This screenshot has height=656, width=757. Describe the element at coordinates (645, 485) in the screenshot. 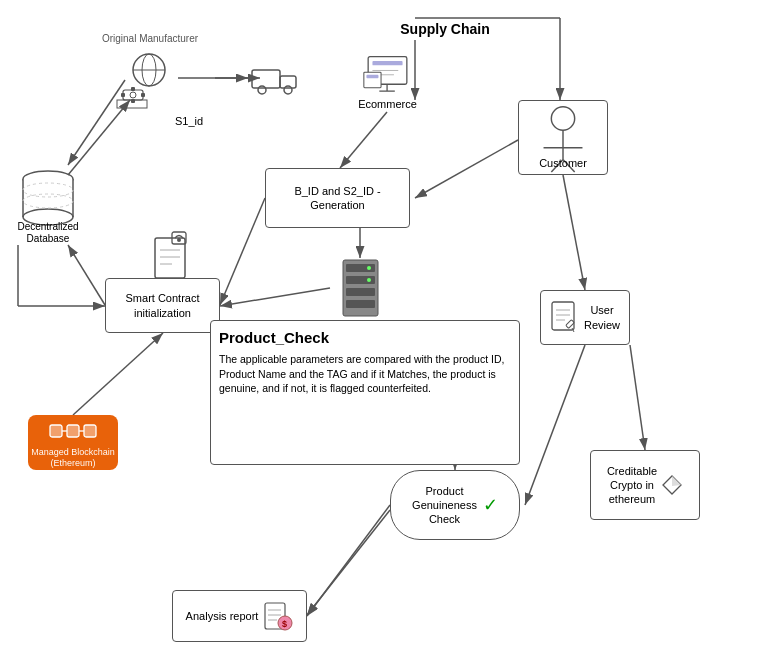

I see `creditable-crypto-box: Creditable Crypto in ethereum` at that location.